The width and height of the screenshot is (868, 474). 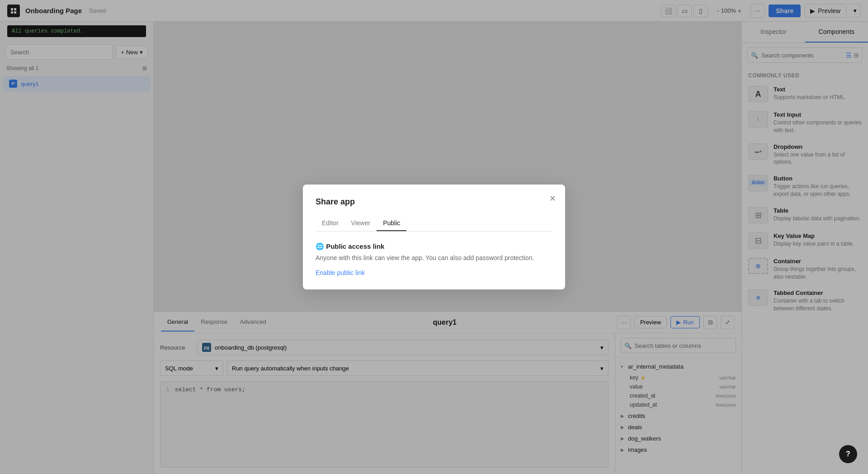 What do you see at coordinates (848, 454) in the screenshot?
I see `help-icon: ?` at bounding box center [848, 454].